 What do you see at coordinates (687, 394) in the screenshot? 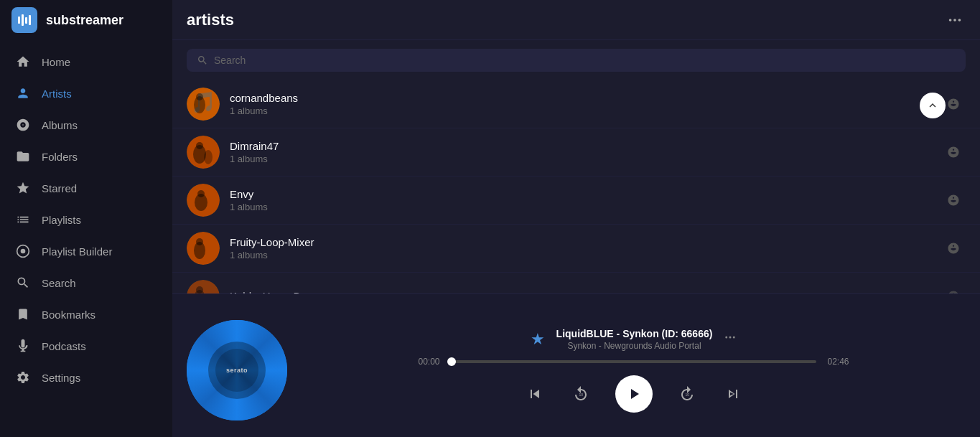
I see `forward-button: 10` at bounding box center [687, 394].